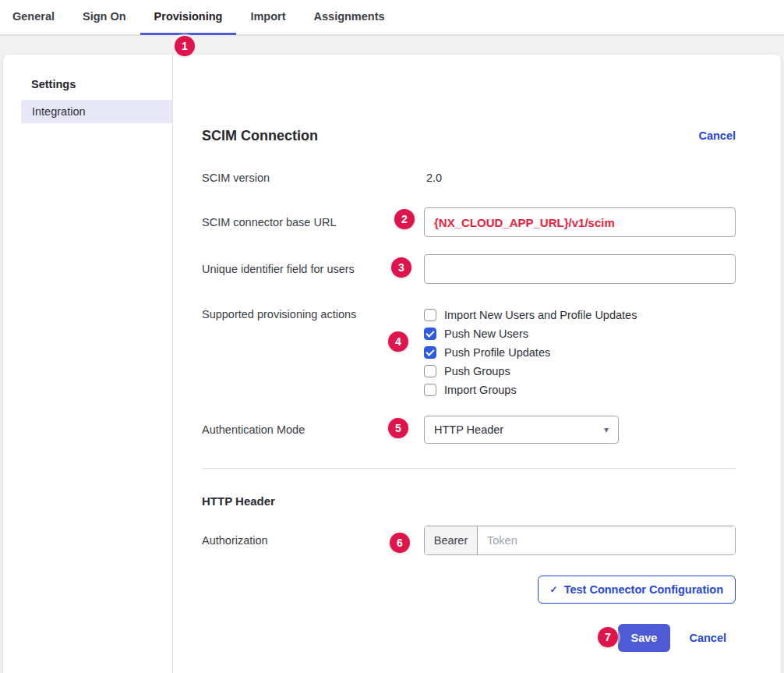 The width and height of the screenshot is (784, 673). What do you see at coordinates (580, 334) in the screenshot?
I see `checkbox-option-push-new-users: Push New Users` at bounding box center [580, 334].